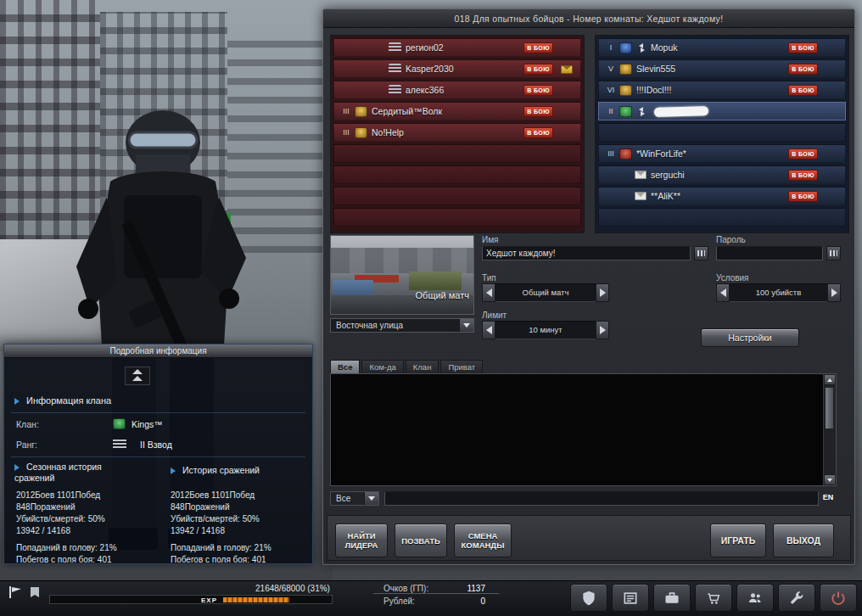 The image size is (862, 616). What do you see at coordinates (750, 338) in the screenshot?
I see `settings-button: Настройки` at bounding box center [750, 338].